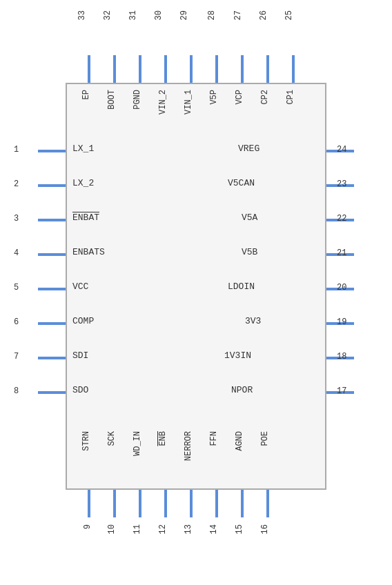 This screenshot has height=585, width=392. What do you see at coordinates (166, 504) in the screenshot?
I see `pin-12-line` at bounding box center [166, 504].